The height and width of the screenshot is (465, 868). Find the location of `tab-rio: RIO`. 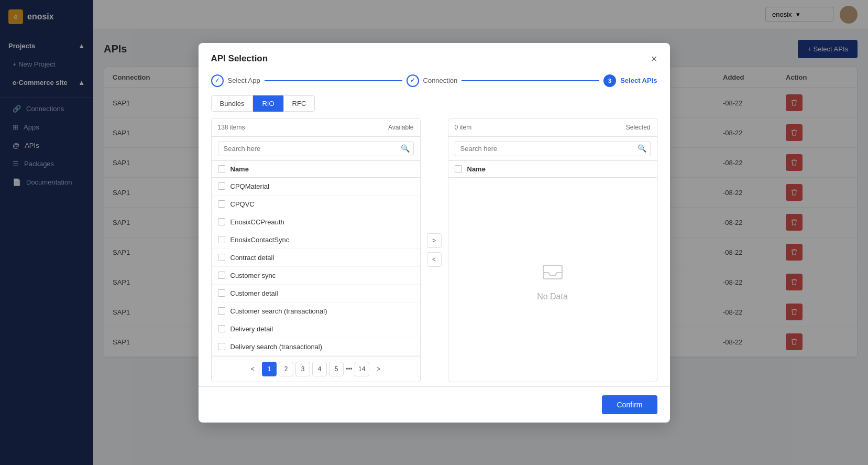

tab-rio: RIO is located at coordinates (268, 104).